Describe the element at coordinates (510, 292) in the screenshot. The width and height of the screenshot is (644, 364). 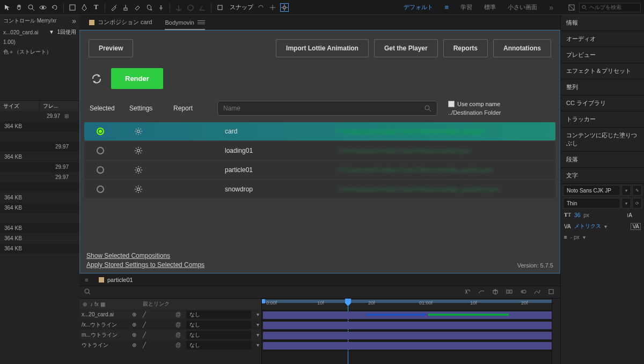
I see `tl-frameblend-icon` at that location.